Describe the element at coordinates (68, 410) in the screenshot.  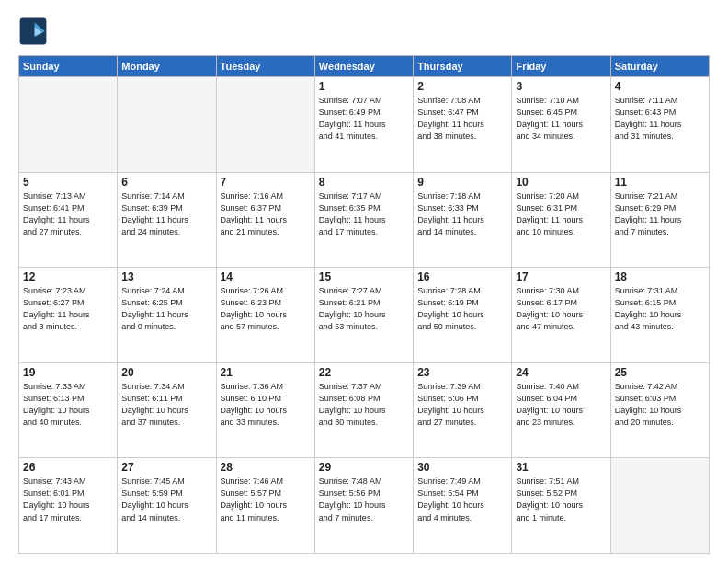
I see `calendar-cell: 19Sunrise: 7:33 AM Sunset: 6:13 PM Dayli…` at that location.